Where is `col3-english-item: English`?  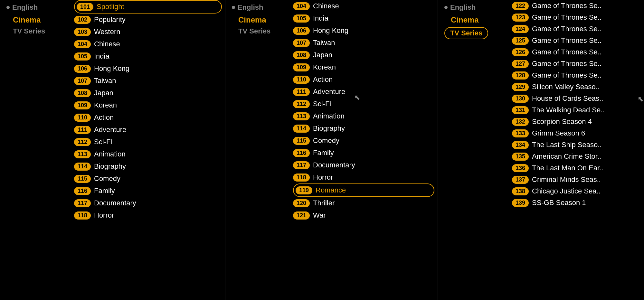
col3-english-item: English is located at coordinates (473, 7).